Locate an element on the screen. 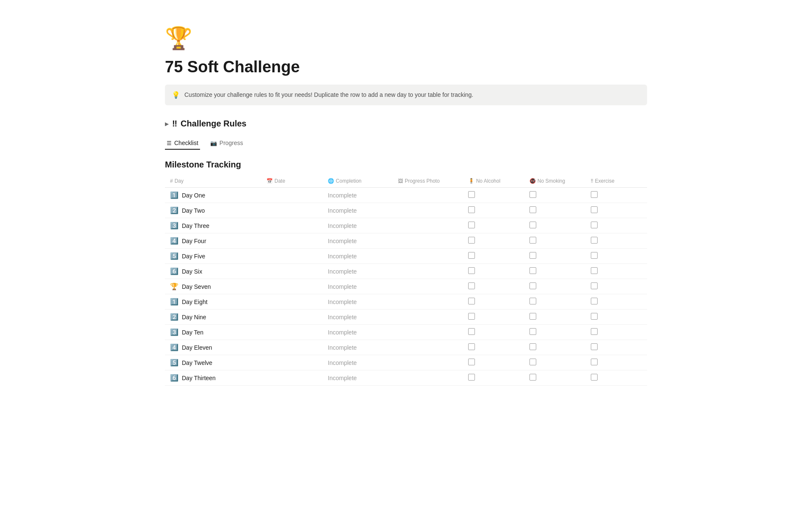 This screenshot has height=507, width=812. day-cell-7: 1️⃣ Day Eight is located at coordinates (213, 302).